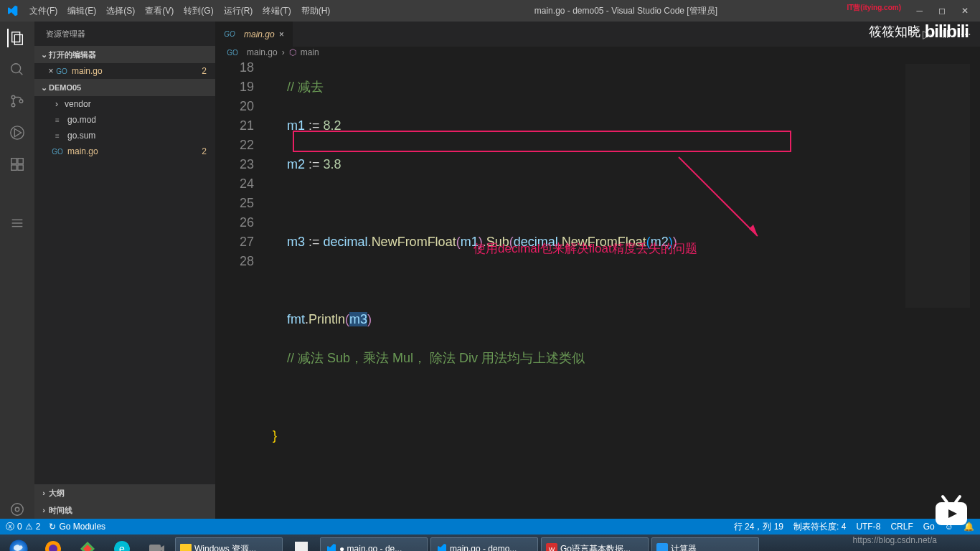 Image resolution: width=980 pixels, height=551 pixels. I want to click on annotation-text: 使用decimal包来解决float精度丢失的问题, so click(585, 248).